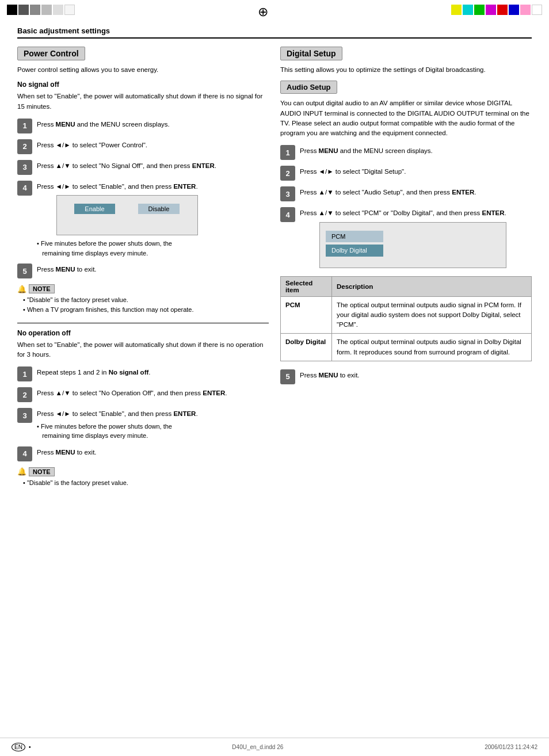 The width and height of the screenshot is (549, 756). What do you see at coordinates (143, 453) in the screenshot?
I see `op-step-4: 4 Press MENU to exit.` at bounding box center [143, 453].